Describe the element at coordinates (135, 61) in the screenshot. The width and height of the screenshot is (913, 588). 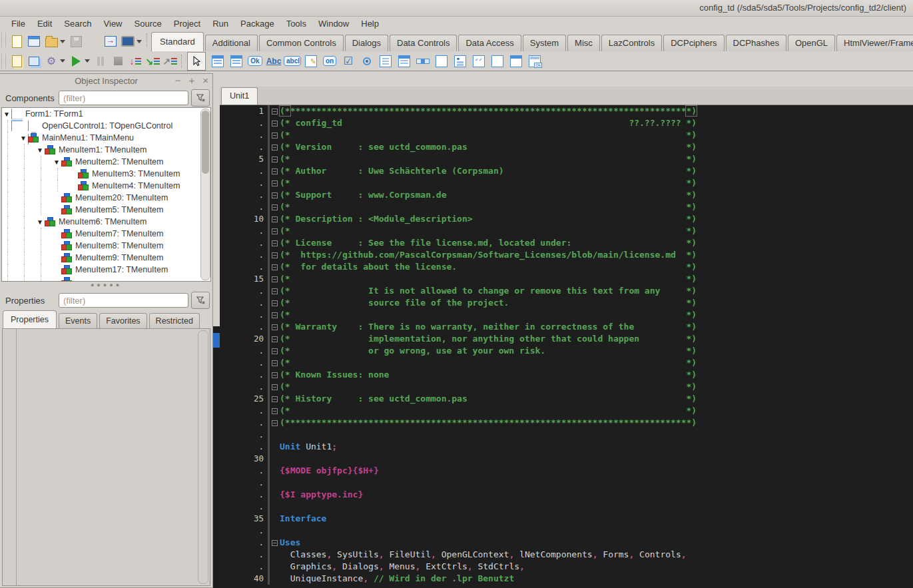
I see `step-over-icon: ↓` at that location.